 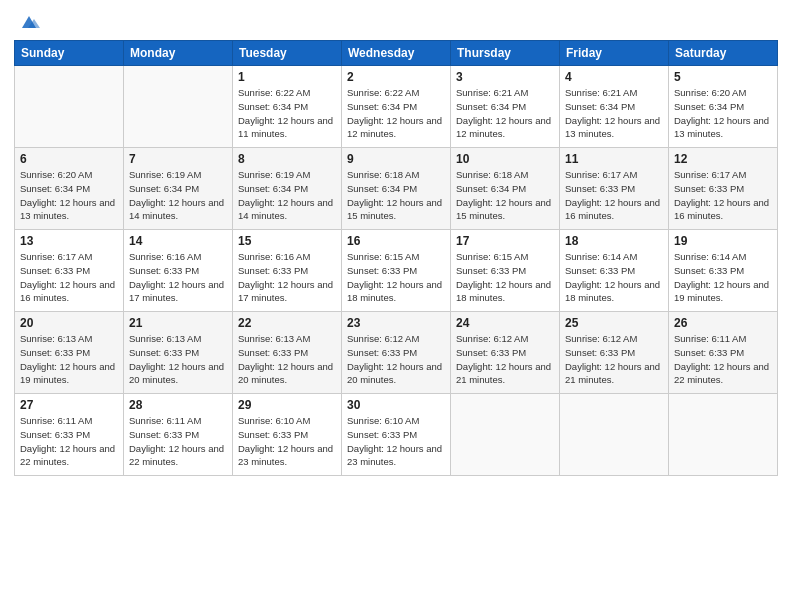 What do you see at coordinates (396, 189) in the screenshot?
I see `calendar-cell: 9Sunrise: 6:18 AM Sunset: 6:34 PM Daylig…` at bounding box center [396, 189].